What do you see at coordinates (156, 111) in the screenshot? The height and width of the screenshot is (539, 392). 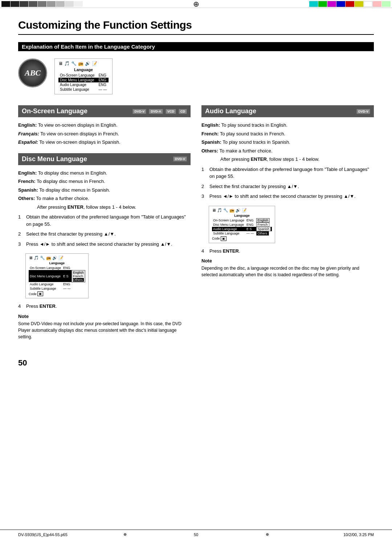 I see `badge-dvda: DVD-A` at bounding box center [156, 111].